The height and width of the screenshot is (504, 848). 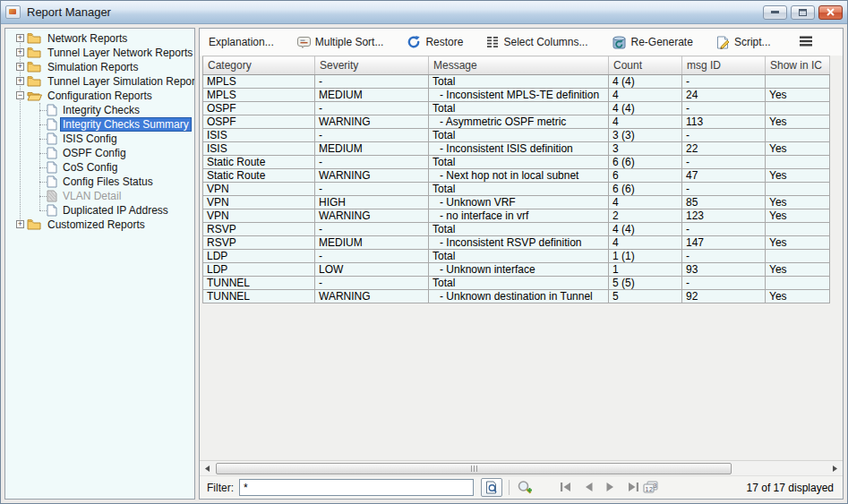 What do you see at coordinates (743, 43) in the screenshot?
I see `script-button: Script...` at bounding box center [743, 43].